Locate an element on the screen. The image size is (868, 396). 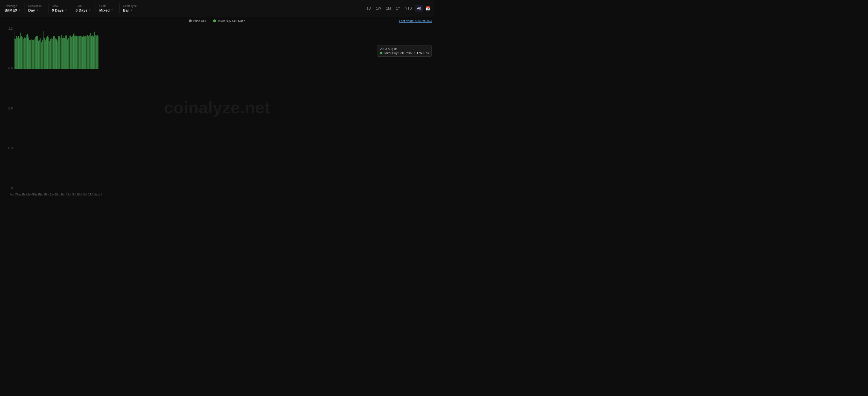
time-btn-1w: 1W is located at coordinates (378, 8).